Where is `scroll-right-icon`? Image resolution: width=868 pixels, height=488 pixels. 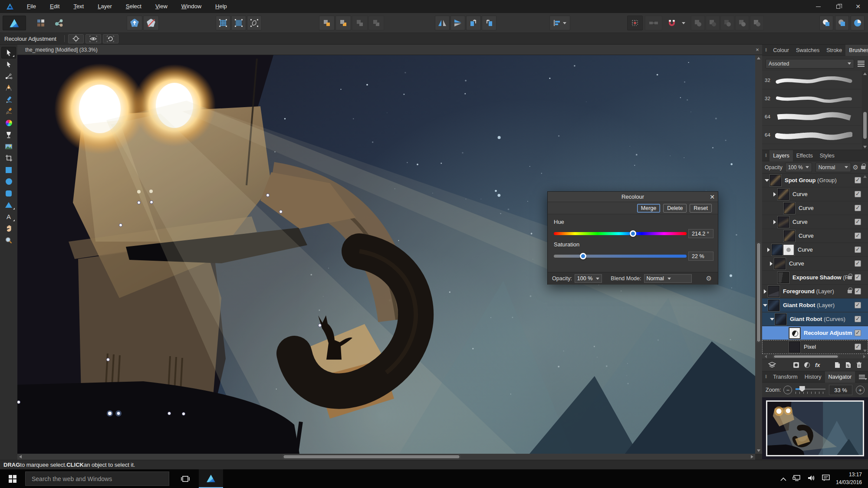
scroll-right-icon is located at coordinates (752, 457).